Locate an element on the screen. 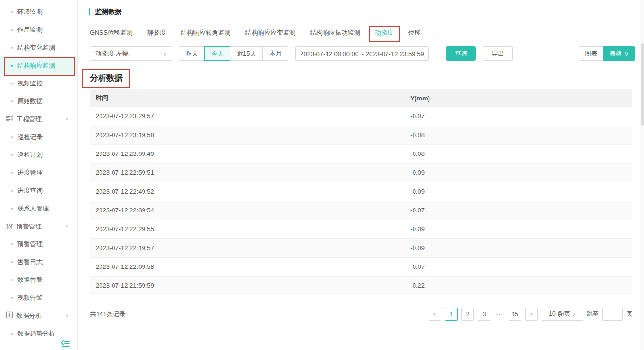 The image size is (644, 350). sidebar-item-label: 预警管理 is located at coordinates (30, 244).